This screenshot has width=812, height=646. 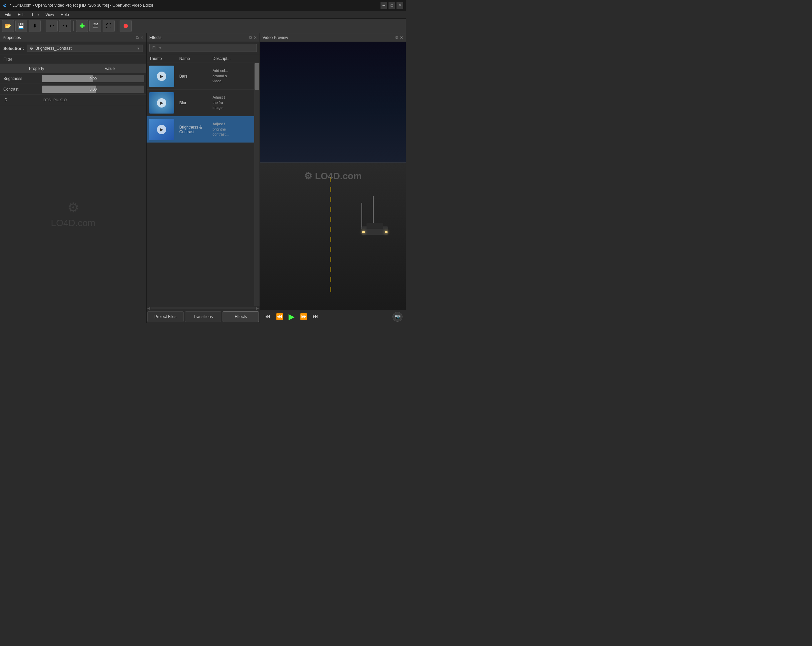 What do you see at coordinates (338, 176) in the screenshot?
I see `watermark-label: LO4D.com` at bounding box center [338, 176].